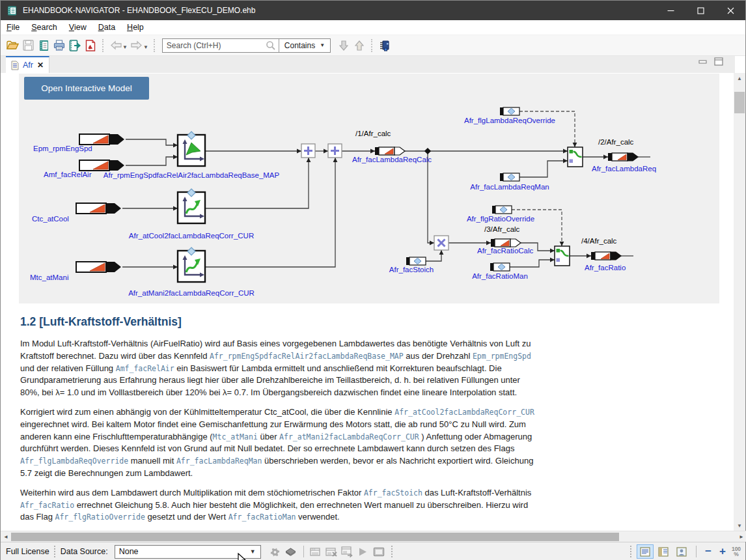 Image resolution: width=746 pixels, height=560 pixels. Describe the element at coordinates (242, 556) in the screenshot. I see `mouse-cursor` at that location.